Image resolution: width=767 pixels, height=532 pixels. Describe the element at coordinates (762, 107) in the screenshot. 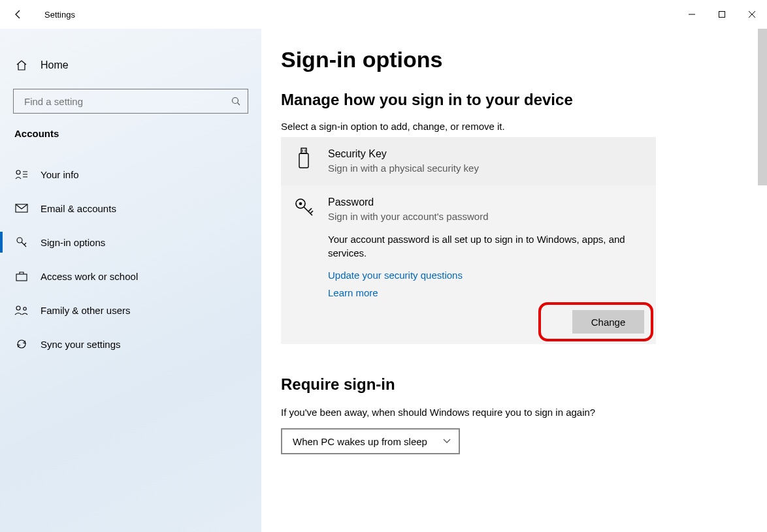

I see `scrollbar` at that location.